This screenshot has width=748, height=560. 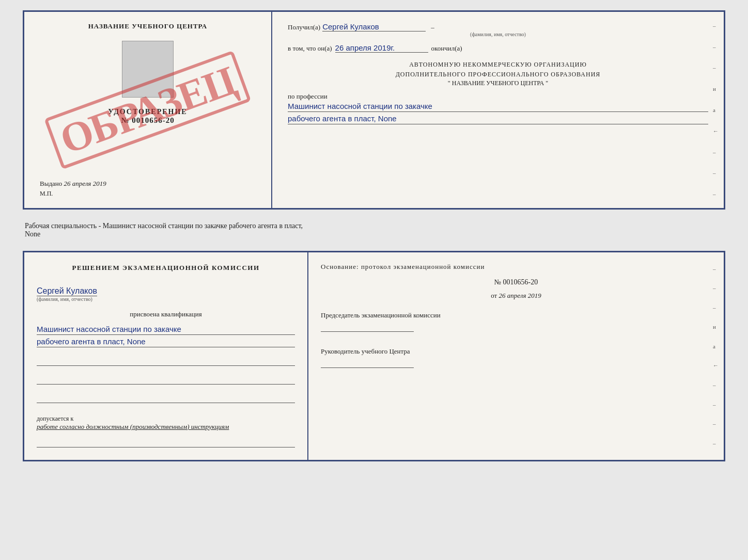 I want to click on dopuskaetsya-label: допускается к, so click(x=55, y=419).